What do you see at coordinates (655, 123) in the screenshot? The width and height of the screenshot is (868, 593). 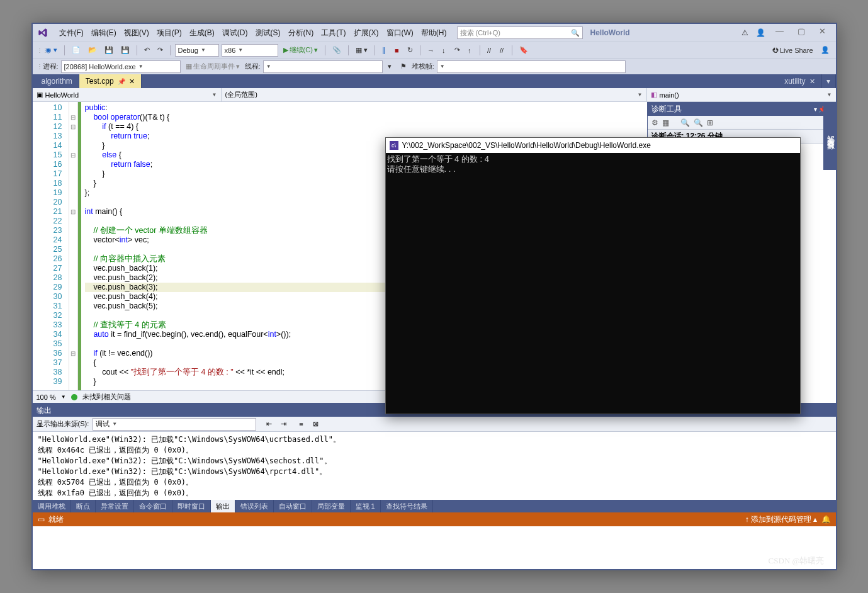 I see `diag-settings-icon: ⚙` at bounding box center [655, 123].